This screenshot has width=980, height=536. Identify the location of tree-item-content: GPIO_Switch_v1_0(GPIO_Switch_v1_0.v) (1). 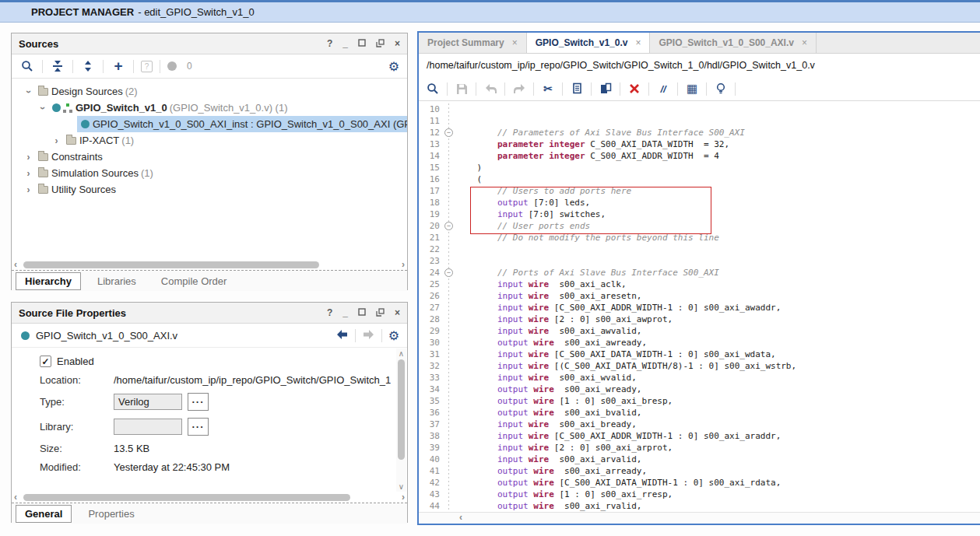
(170, 107).